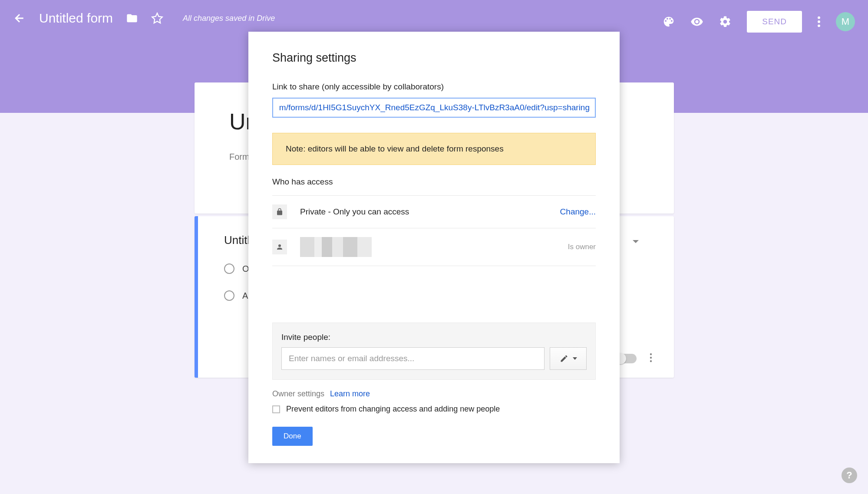 Image resolution: width=868 pixels, height=494 pixels. What do you see at coordinates (350, 394) in the screenshot?
I see `learn-more-link: Learn more` at bounding box center [350, 394].